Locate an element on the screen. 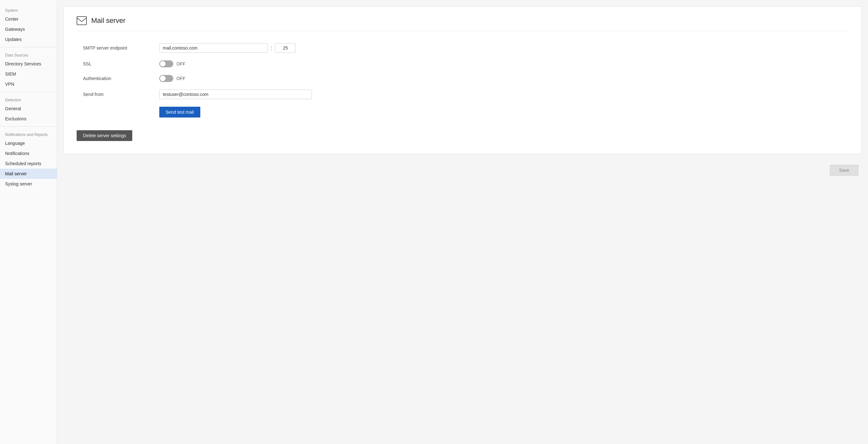 Image resolution: width=868 pixels, height=444 pixels. send-test-row: Send test mail is located at coordinates (466, 112).